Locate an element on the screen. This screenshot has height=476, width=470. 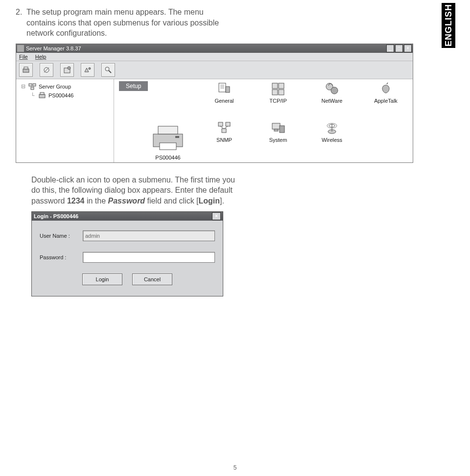
wireless-icon is located at coordinates (332, 128).